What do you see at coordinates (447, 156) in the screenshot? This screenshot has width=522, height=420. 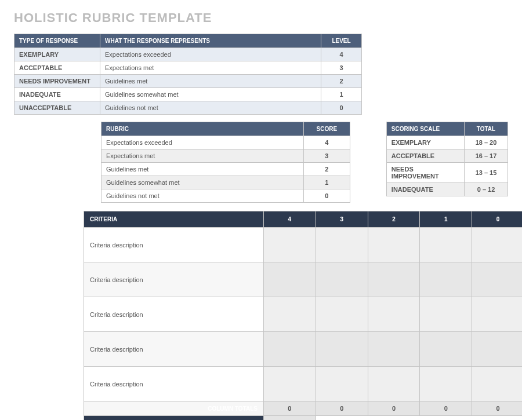 I see `scale-row: ACCEPTABLE 16 – 17` at bounding box center [447, 156].